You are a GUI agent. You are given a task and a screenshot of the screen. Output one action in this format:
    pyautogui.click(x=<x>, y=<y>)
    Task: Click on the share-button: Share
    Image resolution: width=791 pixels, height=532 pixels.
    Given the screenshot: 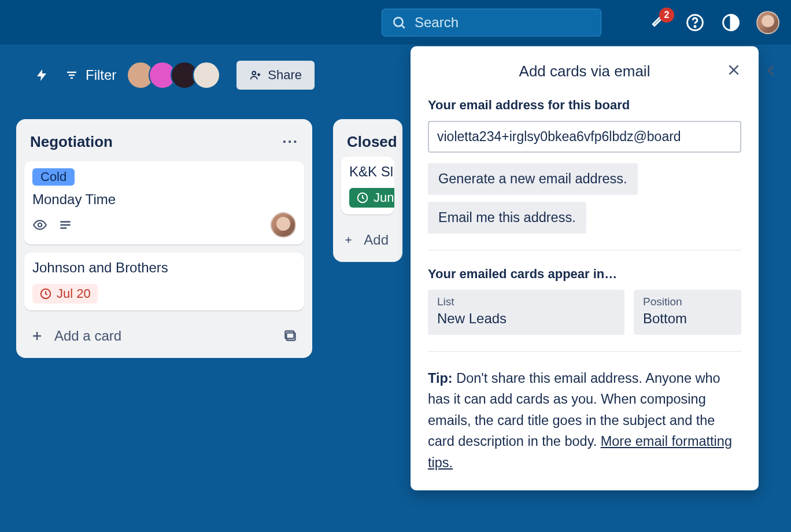 What is the action you would take?
    pyautogui.click(x=275, y=75)
    